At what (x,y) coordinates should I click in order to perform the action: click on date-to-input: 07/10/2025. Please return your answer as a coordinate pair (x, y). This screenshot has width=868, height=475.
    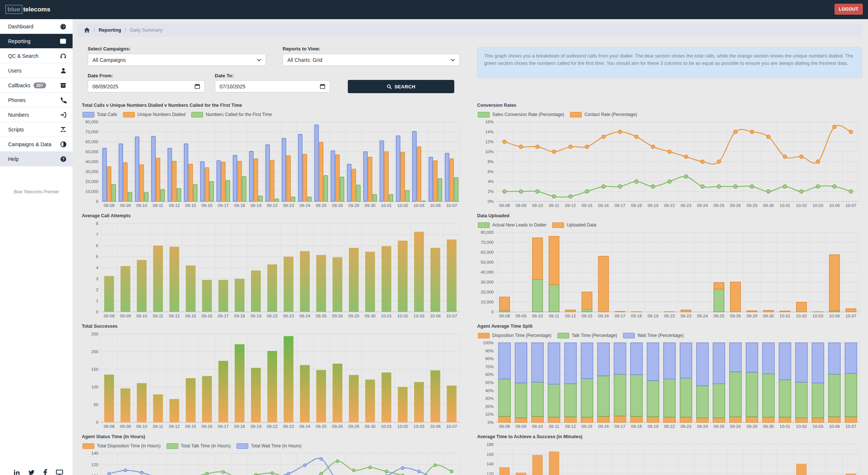
    Looking at the image, I should click on (273, 86).